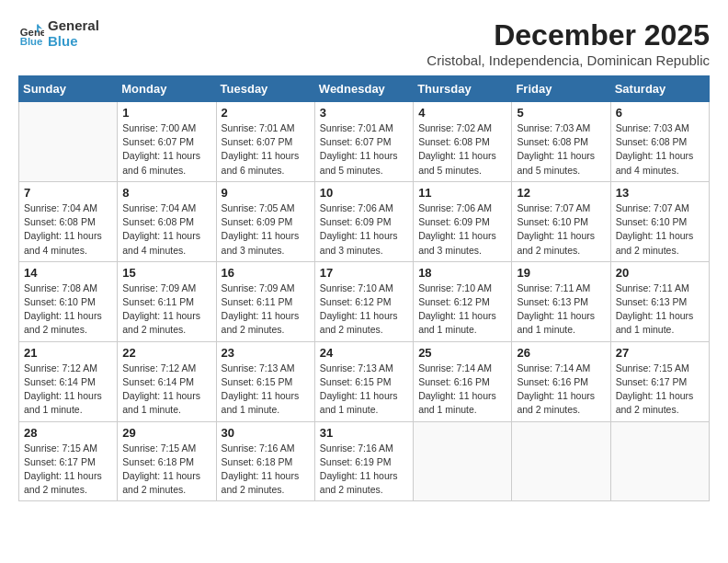 This screenshot has height=563, width=728. What do you see at coordinates (166, 469) in the screenshot?
I see `day-info: Sunrise: 7:15 AMSunset: 6:18 PMDaylight:…` at bounding box center [166, 469].